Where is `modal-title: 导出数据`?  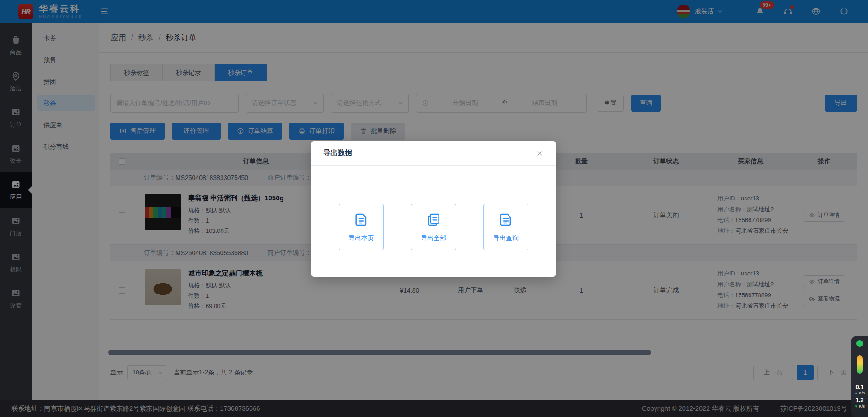 modal-title: 导出数据 is located at coordinates (338, 153).